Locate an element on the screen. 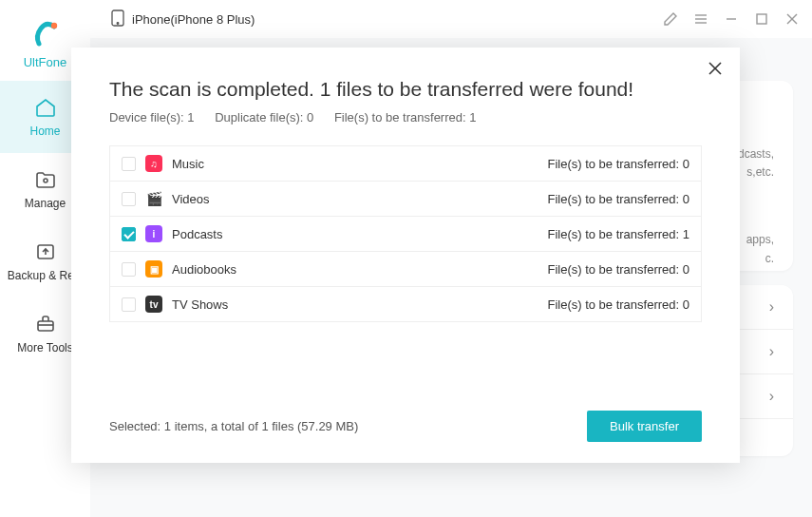 The height and width of the screenshot is (517, 812). brand-name: UltFone is located at coordinates (46, 63).